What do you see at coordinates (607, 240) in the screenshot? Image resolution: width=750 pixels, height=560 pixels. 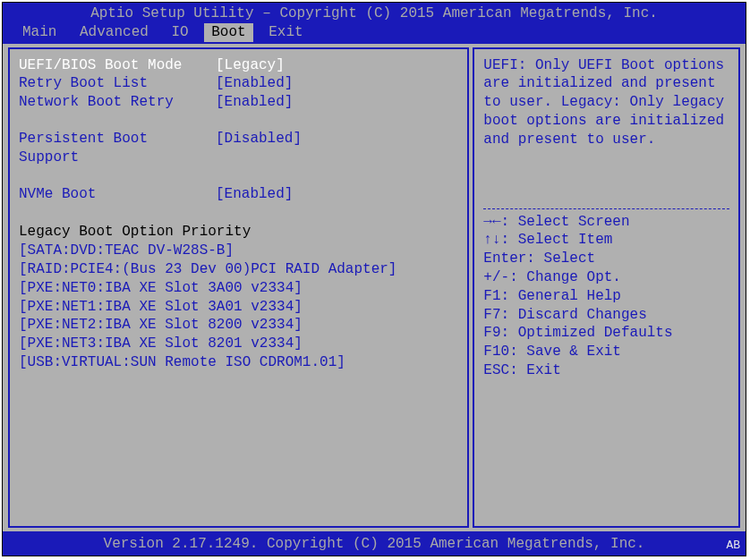 I see `key-select-item: ↑↓: Select Item` at bounding box center [607, 240].